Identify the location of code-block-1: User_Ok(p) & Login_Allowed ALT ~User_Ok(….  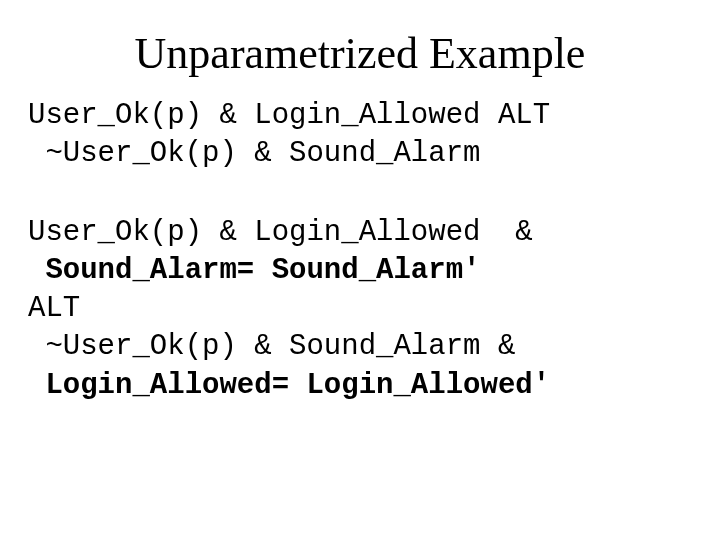
(360, 136).